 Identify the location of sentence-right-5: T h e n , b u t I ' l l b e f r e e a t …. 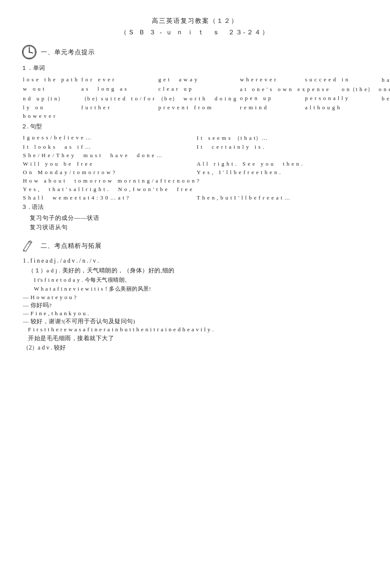
(282, 198).